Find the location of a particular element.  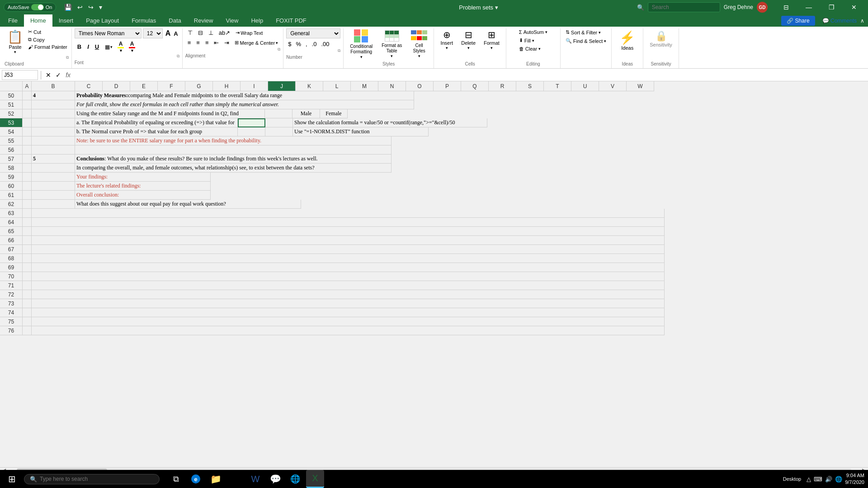

taskbar-chrome: 🌐 is located at coordinates (295, 479).